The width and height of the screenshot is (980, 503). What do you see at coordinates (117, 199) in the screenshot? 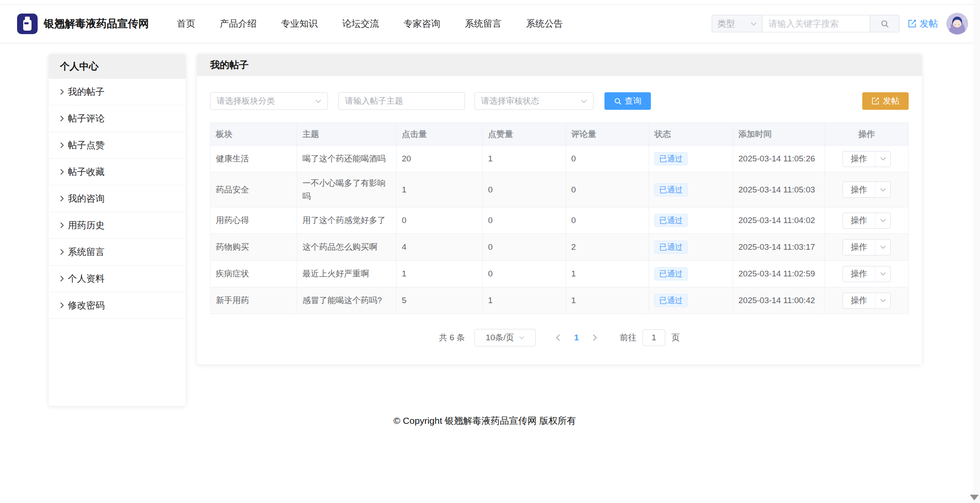
I see `sidebar-item-my-consultations: 我的咨询` at bounding box center [117, 199].